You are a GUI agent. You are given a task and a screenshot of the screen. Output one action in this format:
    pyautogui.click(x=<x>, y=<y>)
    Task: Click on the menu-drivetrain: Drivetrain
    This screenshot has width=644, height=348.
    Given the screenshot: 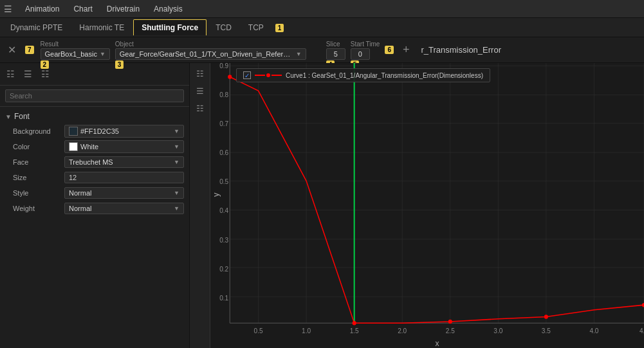 What is the action you would take?
    pyautogui.click(x=124, y=9)
    